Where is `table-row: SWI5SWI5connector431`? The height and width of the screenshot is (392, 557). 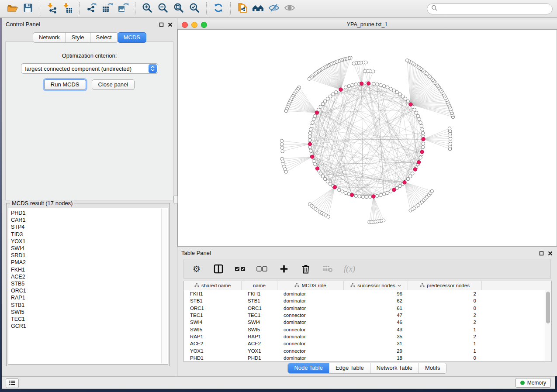
table-row: SWI5SWI5connector431 is located at coordinates (368, 329).